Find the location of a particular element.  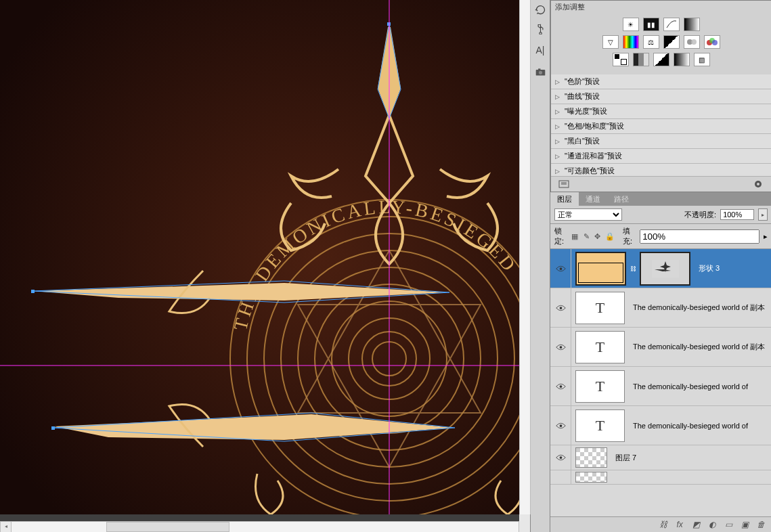

color-balance-icon: ⚖ is located at coordinates (651, 42).